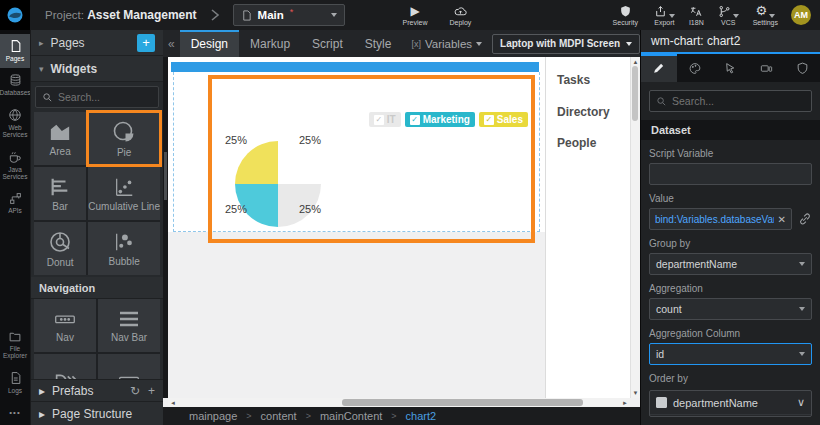  I want to click on widget-breadcrumb, so click(65, 366).